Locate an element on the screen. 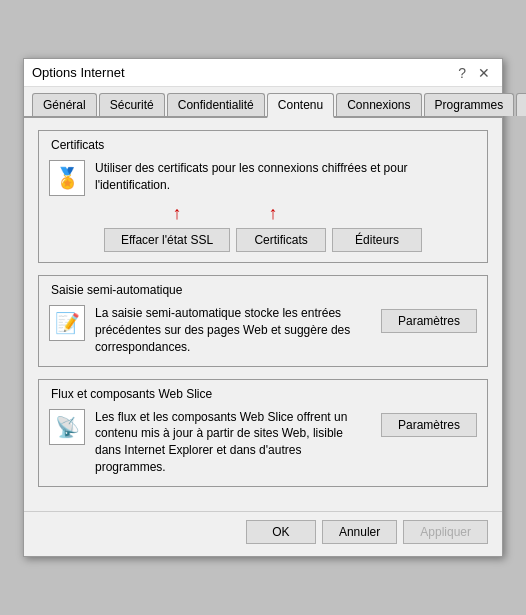 The height and width of the screenshot is (615, 526). tabs-bar: Général Sécurité Confidentialité Contenu… is located at coordinates (263, 102).